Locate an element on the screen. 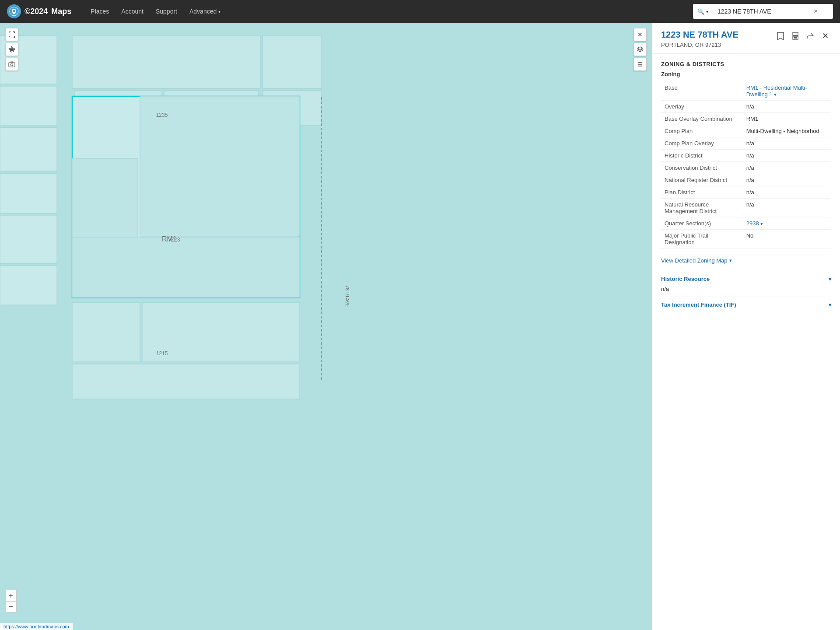 The width and height of the screenshot is (840, 630). brand-logo: ©2024 Maps is located at coordinates (39, 11).